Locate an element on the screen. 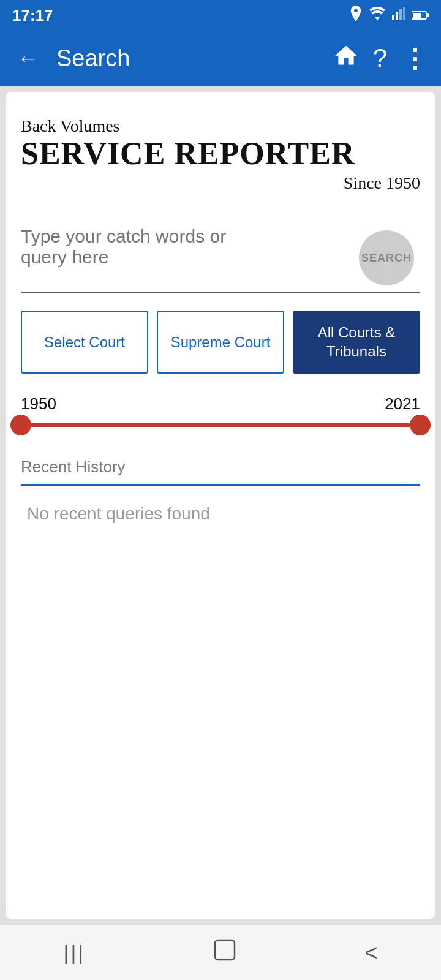  recent-history-label: Recent History is located at coordinates (221, 472).